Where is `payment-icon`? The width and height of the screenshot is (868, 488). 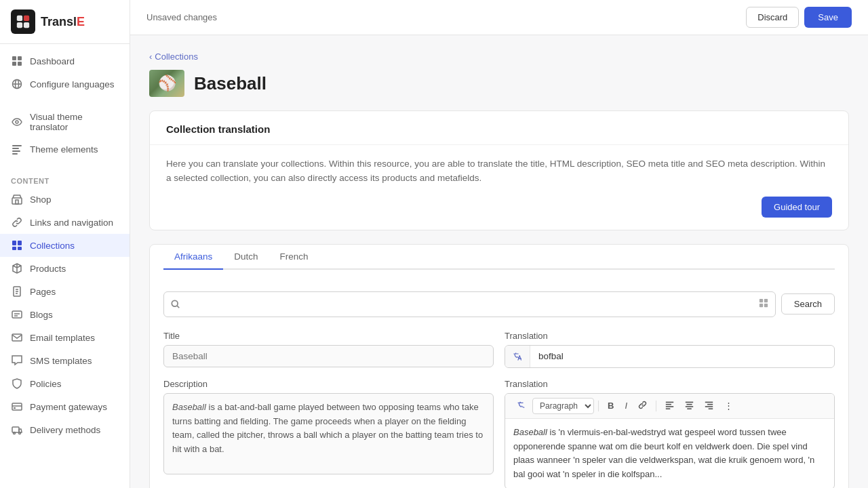 payment-icon is located at coordinates (17, 407).